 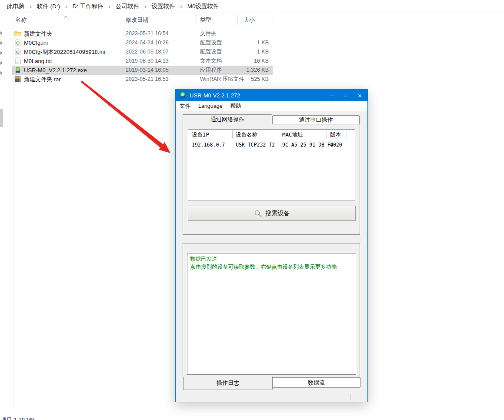 I want to click on column-header-date: 修改日期, so click(x=137, y=20).